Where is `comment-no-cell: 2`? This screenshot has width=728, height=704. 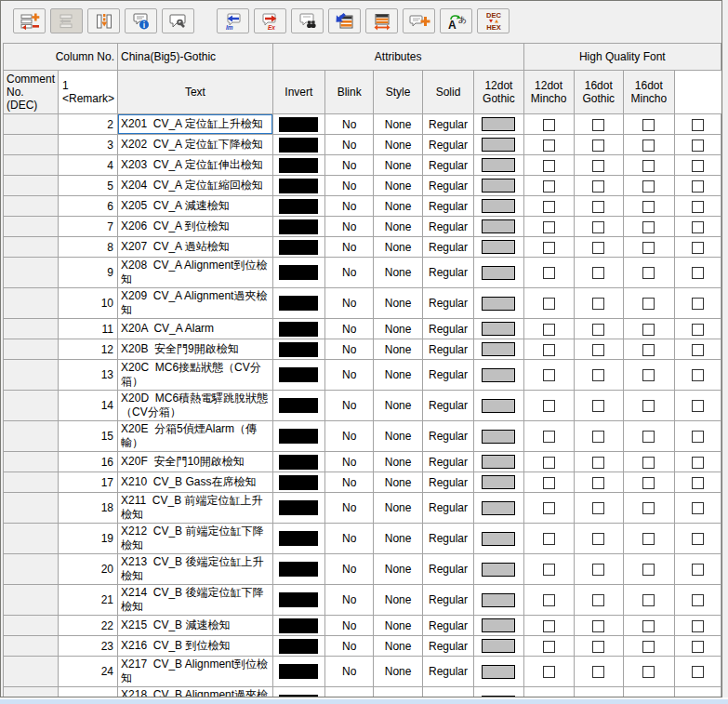 comment-no-cell: 2 is located at coordinates (88, 125).